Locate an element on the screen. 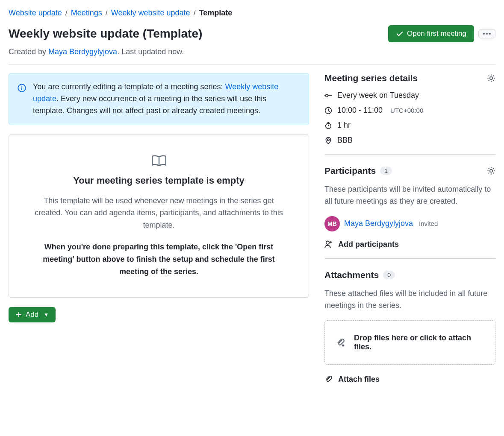 The image size is (504, 436). created-by-prefix: Created by is located at coordinates (28, 52).